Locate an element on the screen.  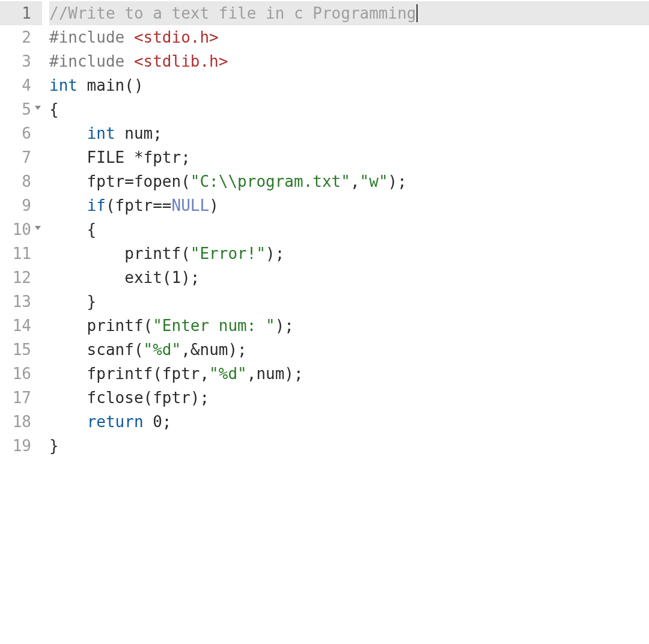
text-cursor is located at coordinates (417, 13).